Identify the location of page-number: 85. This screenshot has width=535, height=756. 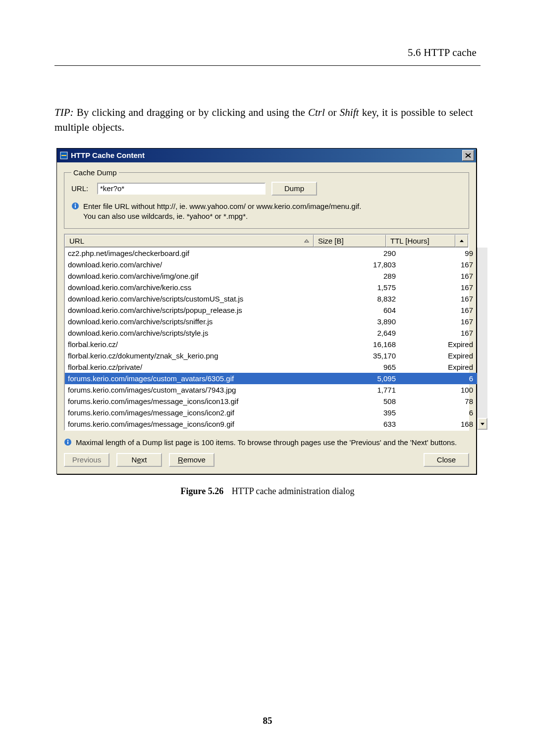
(268, 721).